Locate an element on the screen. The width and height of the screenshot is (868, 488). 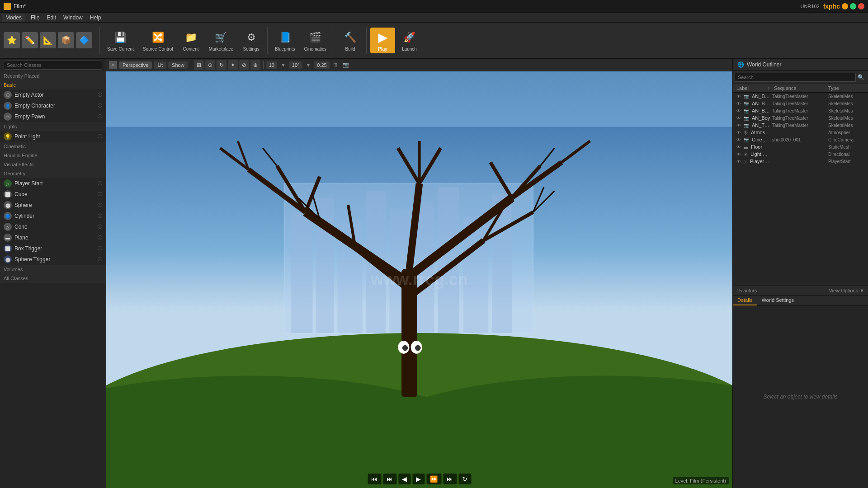
viewport-mode-3: ↻ is located at coordinates (222, 65).